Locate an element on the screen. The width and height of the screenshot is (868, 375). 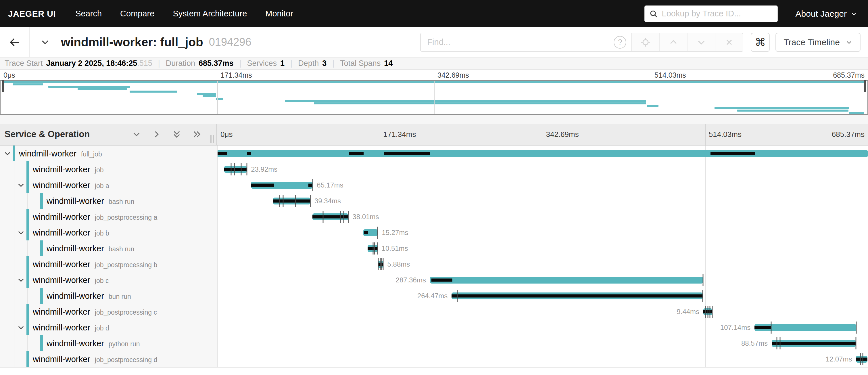
span-name-cell: windmill-workerjob_postprocessing d is located at coordinates (108, 359).